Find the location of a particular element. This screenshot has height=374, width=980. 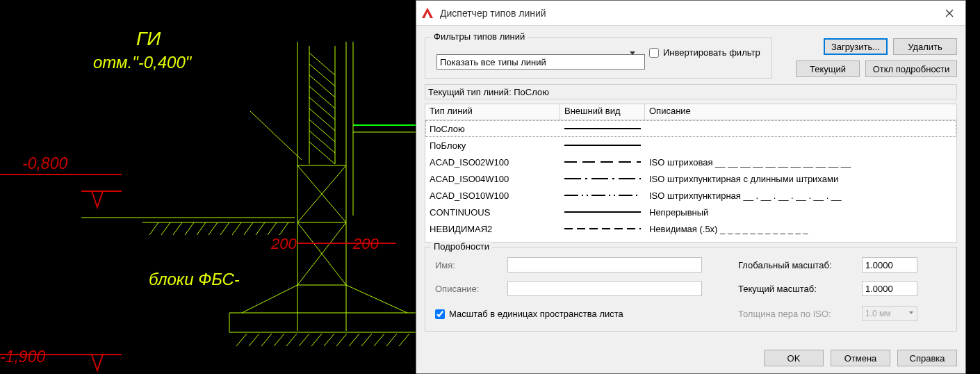

col-appearance: Внешний вид is located at coordinates (603, 112).